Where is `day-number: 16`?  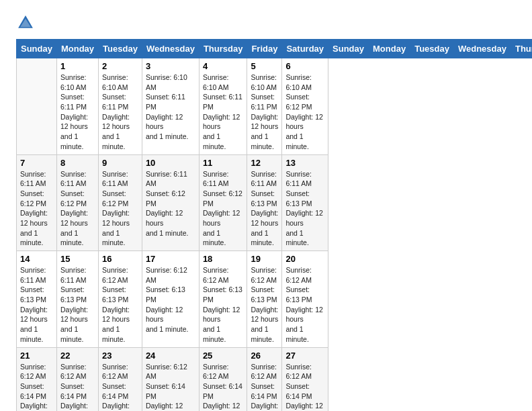 day-number: 16 is located at coordinates (120, 259).